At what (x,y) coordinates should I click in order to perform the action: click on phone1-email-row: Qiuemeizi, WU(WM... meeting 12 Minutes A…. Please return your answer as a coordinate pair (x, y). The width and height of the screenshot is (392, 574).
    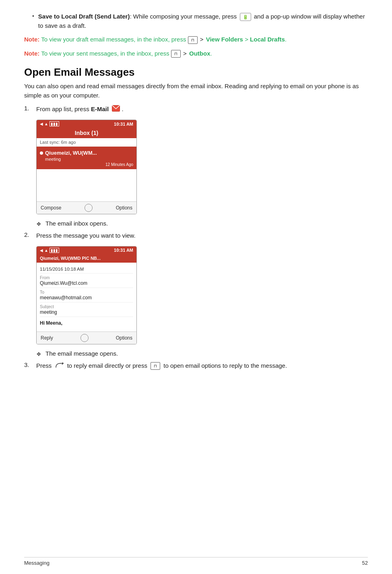
    Looking at the image, I should click on (87, 158).